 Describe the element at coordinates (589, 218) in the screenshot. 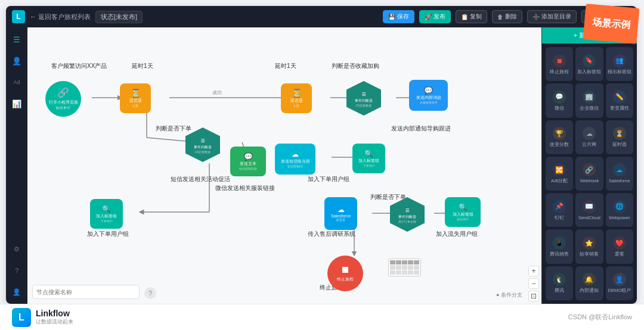

I see `panel-item-label: SendCloud` at that location.